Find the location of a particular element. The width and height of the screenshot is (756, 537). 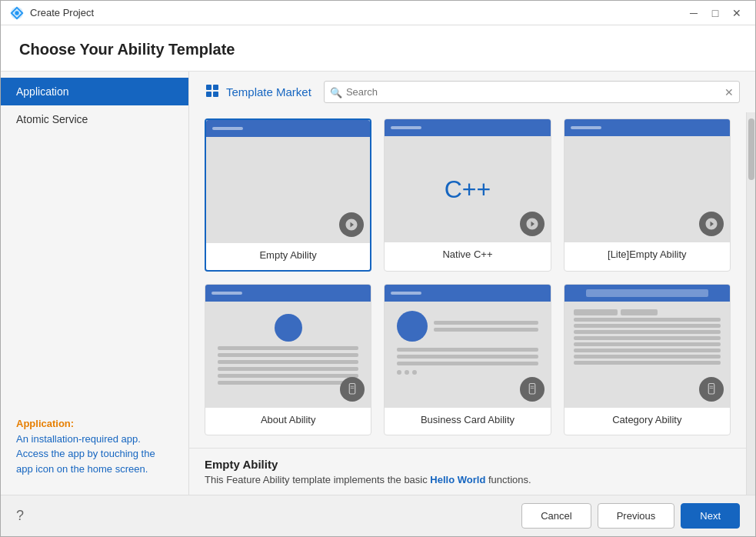

hello-world-text: Hello World is located at coordinates (458, 480).